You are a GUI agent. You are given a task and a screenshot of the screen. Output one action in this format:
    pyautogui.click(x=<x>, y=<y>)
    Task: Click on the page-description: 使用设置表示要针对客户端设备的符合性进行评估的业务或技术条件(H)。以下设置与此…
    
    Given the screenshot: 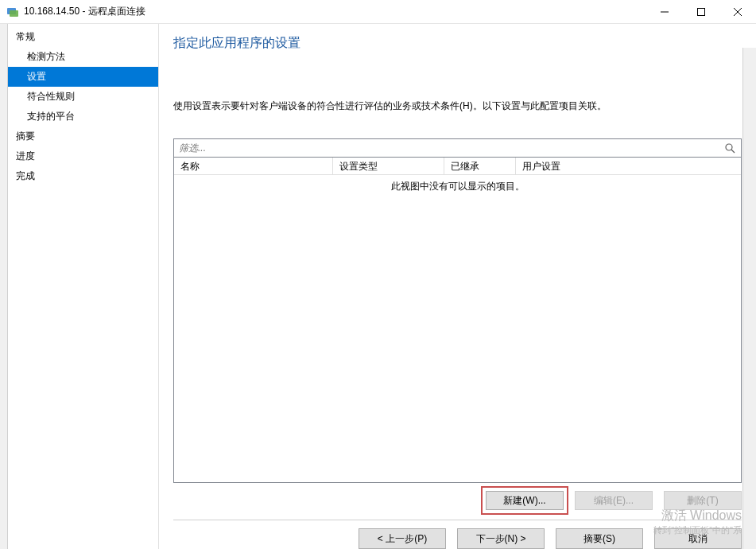 What is the action you would take?
    pyautogui.click(x=458, y=107)
    